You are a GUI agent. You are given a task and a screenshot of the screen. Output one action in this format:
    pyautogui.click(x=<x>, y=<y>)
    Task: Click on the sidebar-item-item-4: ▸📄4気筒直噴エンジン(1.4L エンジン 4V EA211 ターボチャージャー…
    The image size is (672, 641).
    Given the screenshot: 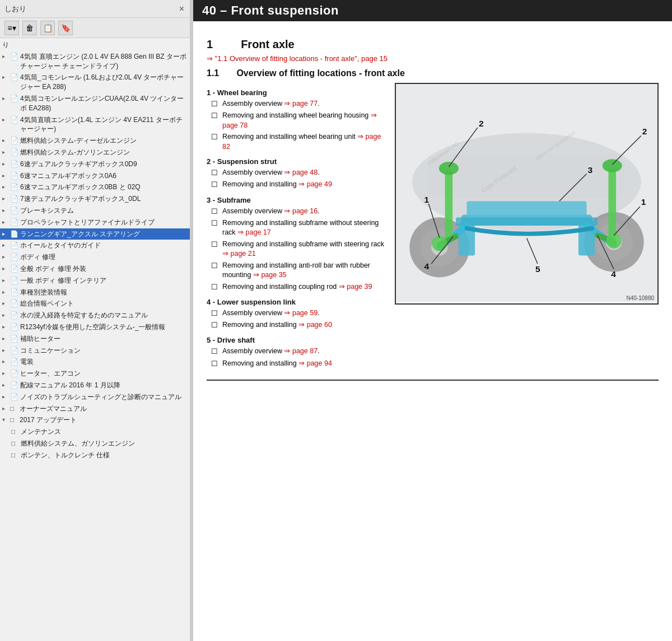 What is the action you would take?
    pyautogui.click(x=95, y=125)
    